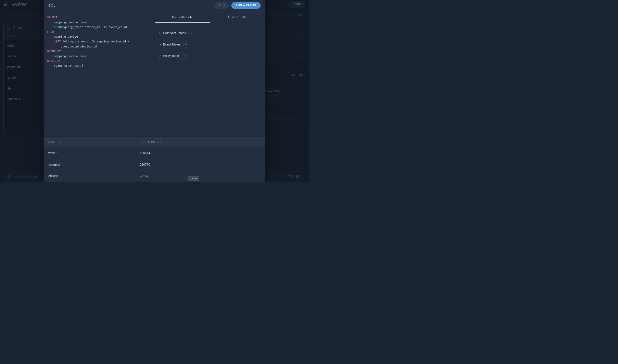 This screenshot has width=618, height=364. What do you see at coordinates (155, 165) in the screenshot?
I see `results-body: walter 636864 tanimbot 220770 ptz.004 77…` at bounding box center [155, 165].